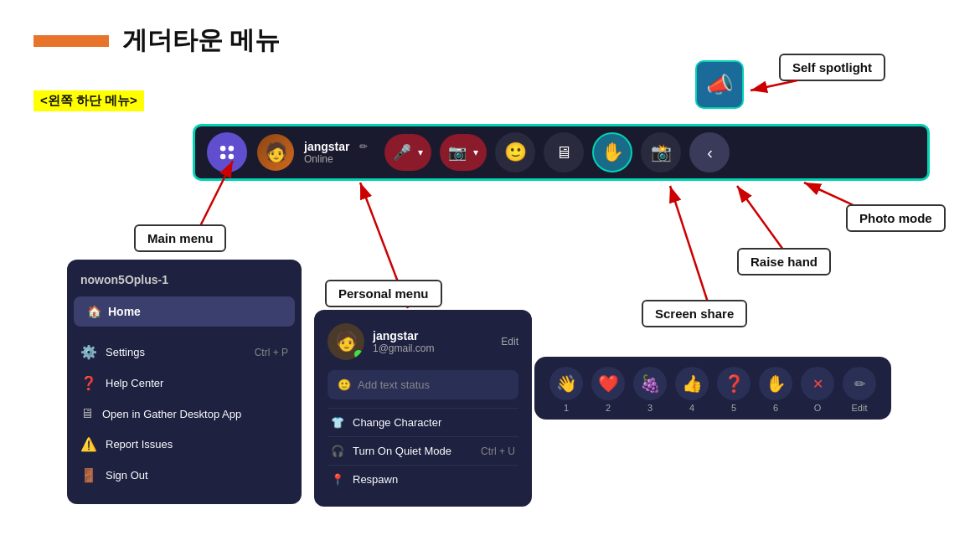 The width and height of the screenshot is (980, 551). Describe the element at coordinates (420, 152) in the screenshot. I see `mic-chevron-icon: ▾` at that location.